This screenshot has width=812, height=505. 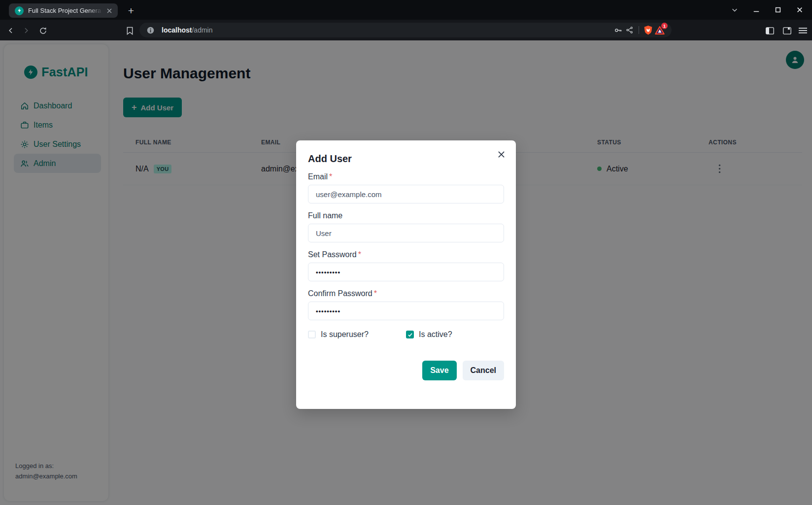 What do you see at coordinates (455, 335) in the screenshot?
I see `is-active-checkbox: Is active?` at bounding box center [455, 335].